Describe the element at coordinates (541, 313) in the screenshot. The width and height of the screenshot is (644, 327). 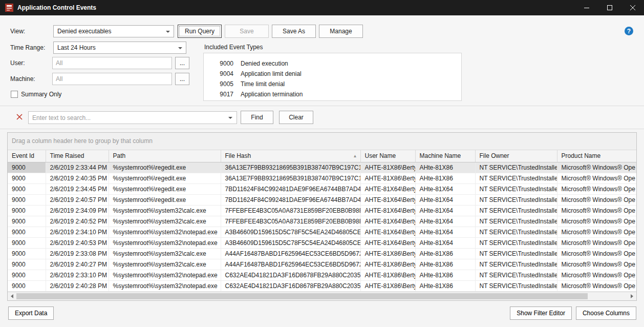
I see `show-filter-editor-button: Show Filter Editor` at that location.